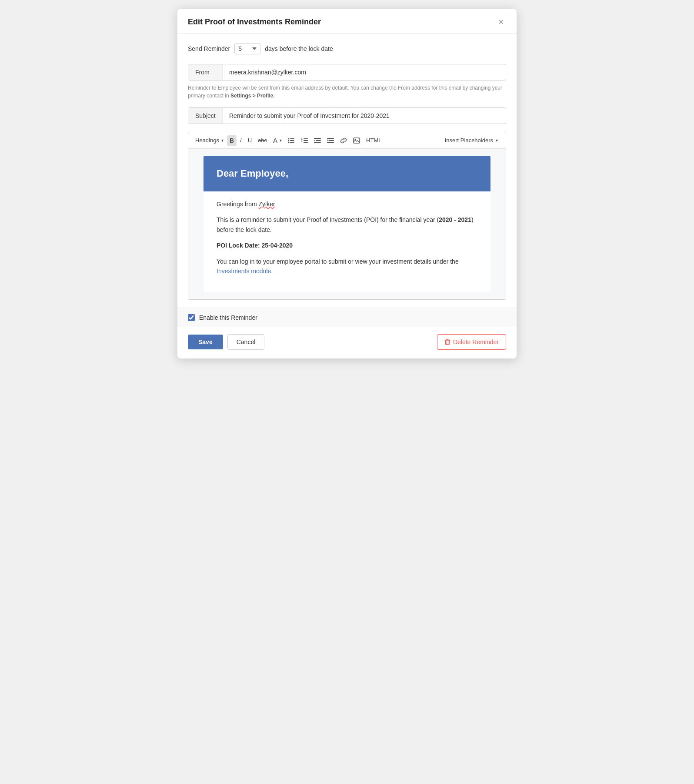 The image size is (694, 784). Describe the element at coordinates (330, 141) in the screenshot. I see `outdent-button` at that location.